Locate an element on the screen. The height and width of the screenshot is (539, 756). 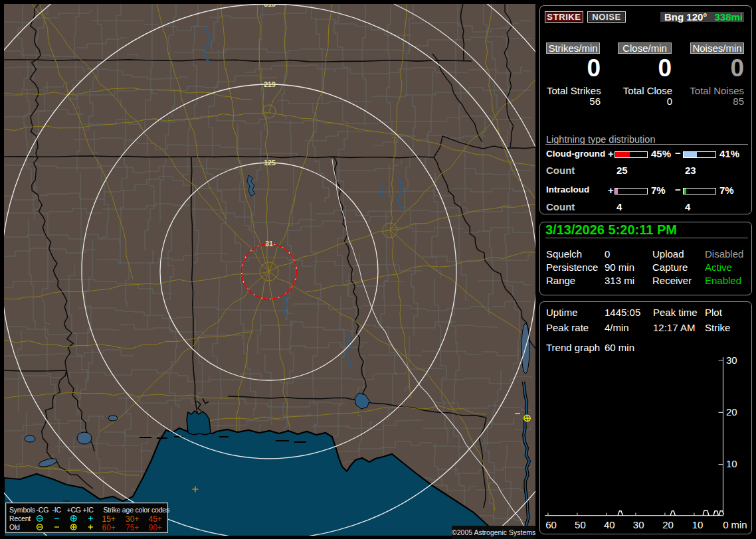
svg-text: 219 is located at coordinates (270, 84).